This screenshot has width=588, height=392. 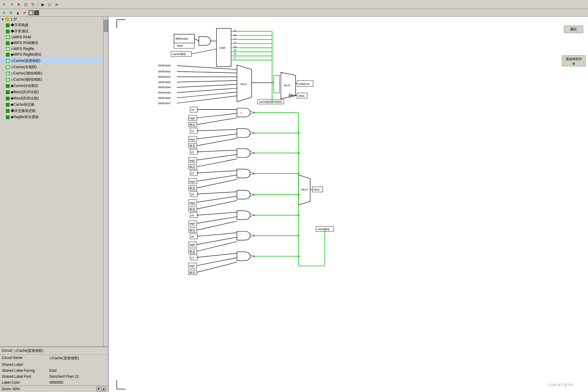 I want to click on svg-text: v2, so click(x=192, y=152).